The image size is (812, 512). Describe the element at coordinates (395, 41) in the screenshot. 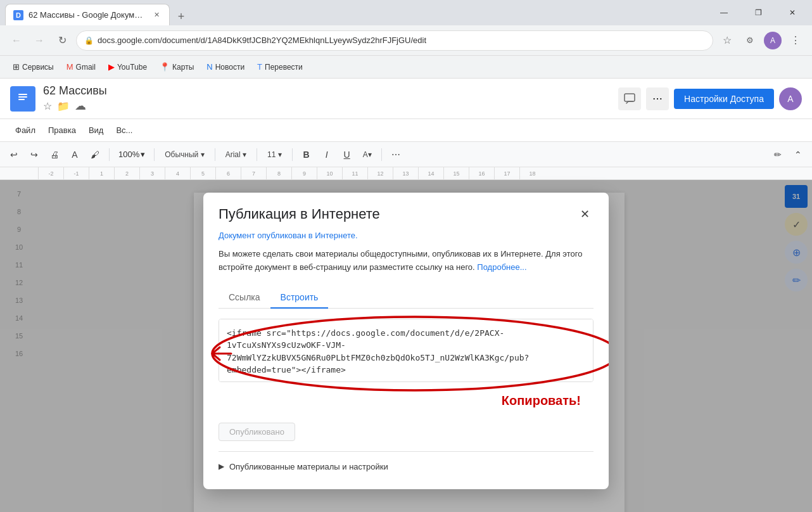

I see `url-bar: 🔒 docs.google.com/document/d/1A84DkK9tfJ…` at that location.